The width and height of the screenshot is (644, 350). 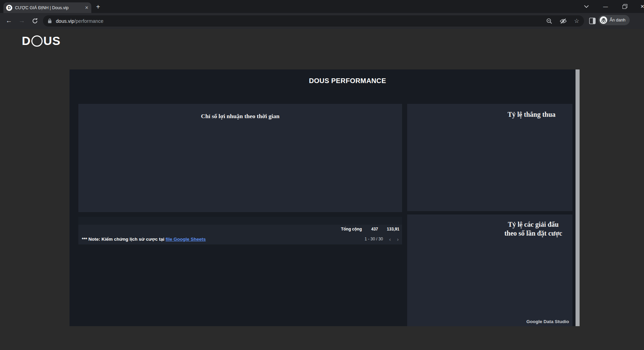 What do you see at coordinates (50, 21) in the screenshot?
I see `lock-icon` at bounding box center [50, 21].